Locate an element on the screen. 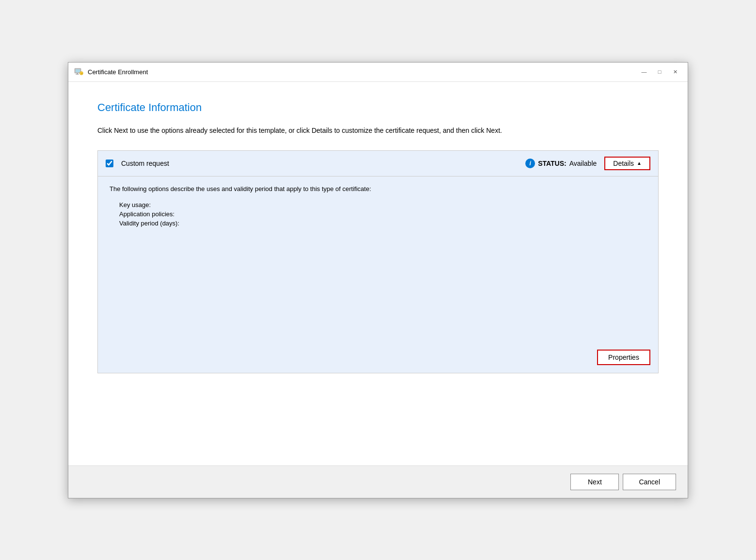 This screenshot has height=560, width=756. minimize-button: — is located at coordinates (644, 72).